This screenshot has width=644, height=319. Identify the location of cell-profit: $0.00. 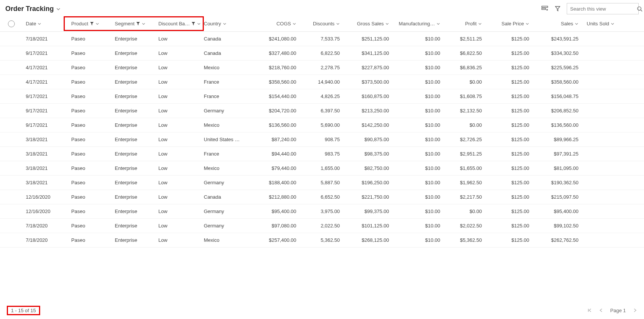
(464, 211).